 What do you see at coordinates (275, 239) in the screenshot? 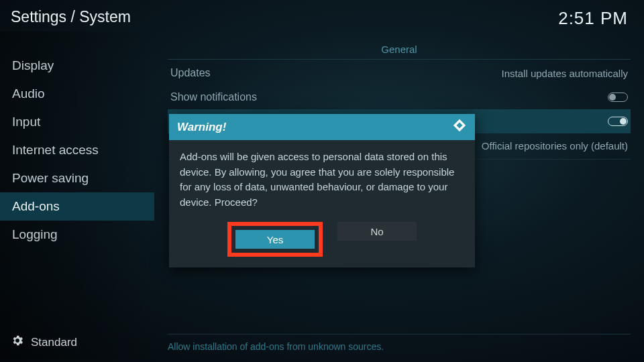
I see `yes-highlight-box: Yes` at bounding box center [275, 239].